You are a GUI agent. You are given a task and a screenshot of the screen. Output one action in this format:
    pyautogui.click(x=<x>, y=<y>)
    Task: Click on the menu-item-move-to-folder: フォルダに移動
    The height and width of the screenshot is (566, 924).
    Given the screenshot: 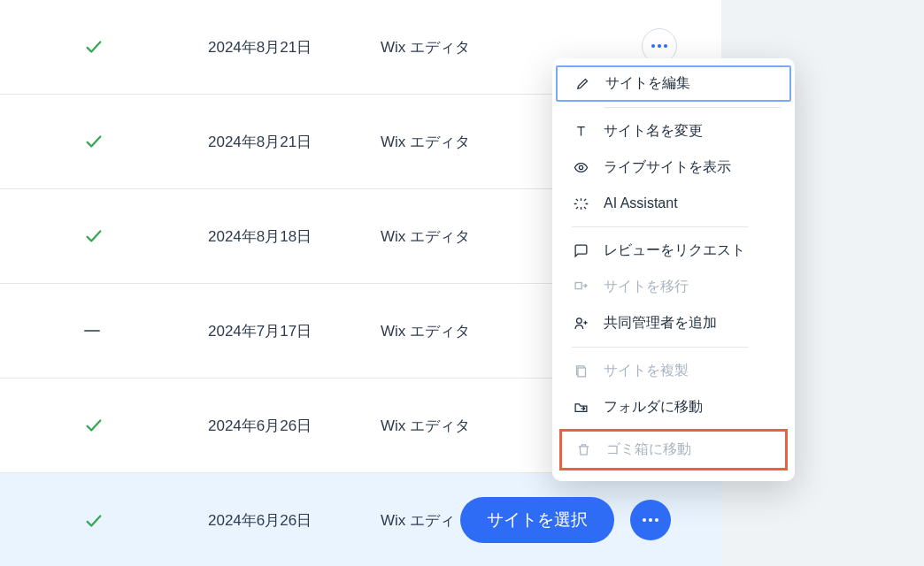 What is the action you would take?
    pyautogui.click(x=674, y=407)
    